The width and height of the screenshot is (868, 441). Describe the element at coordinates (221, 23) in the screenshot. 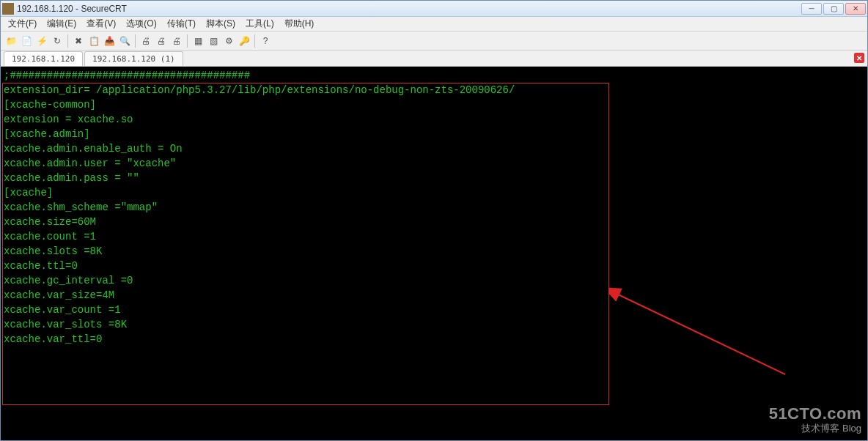

I see `menu-script: 脚本(S)` at that location.